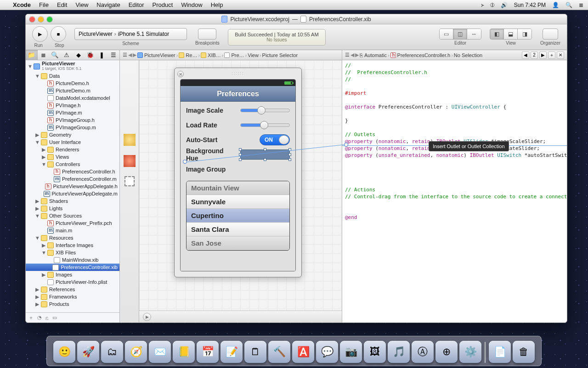 Image resolution: width=588 pixels, height=368 pixels. What do you see at coordinates (504, 5) in the screenshot?
I see `volume-icon: 🔊` at bounding box center [504, 5].